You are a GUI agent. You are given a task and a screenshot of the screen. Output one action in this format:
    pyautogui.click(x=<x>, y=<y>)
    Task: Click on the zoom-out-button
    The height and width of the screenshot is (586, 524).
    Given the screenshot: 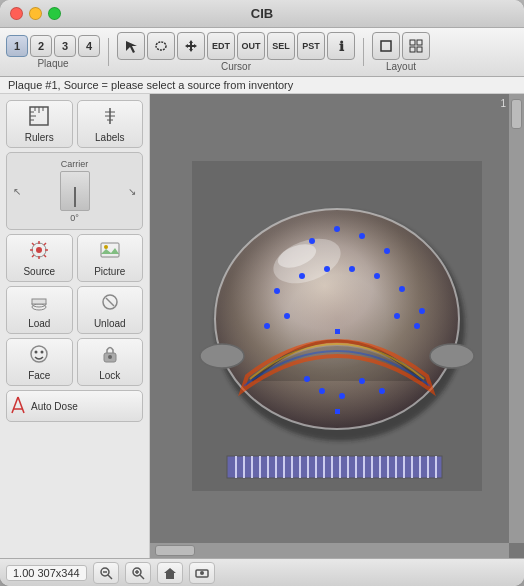 What is the action you would take?
    pyautogui.click(x=106, y=573)
    